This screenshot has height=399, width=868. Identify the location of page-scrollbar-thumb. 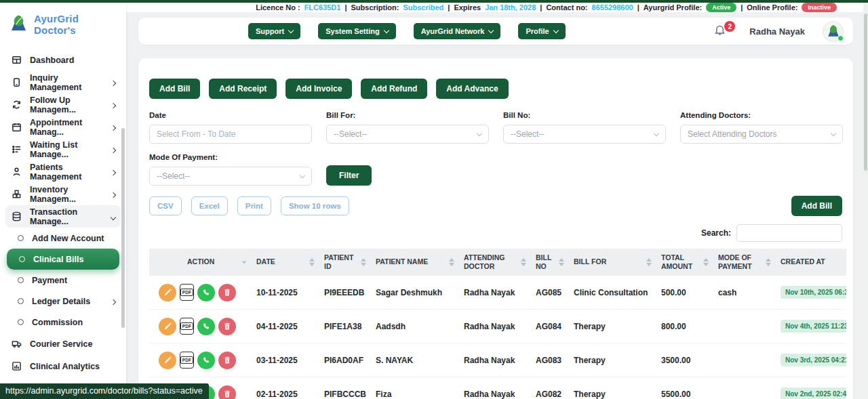
(865, 92).